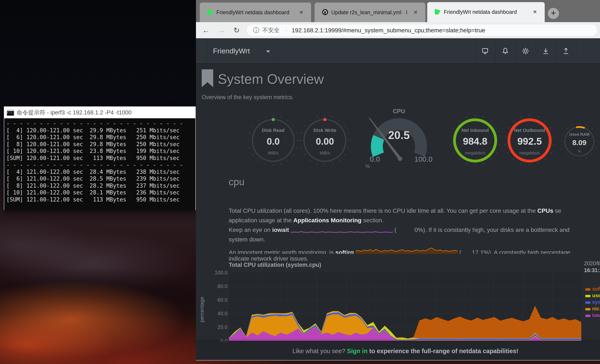 The width and height of the screenshot is (600, 364). Describe the element at coordinates (207, 78) in the screenshot. I see `bookmark-icon` at that location.